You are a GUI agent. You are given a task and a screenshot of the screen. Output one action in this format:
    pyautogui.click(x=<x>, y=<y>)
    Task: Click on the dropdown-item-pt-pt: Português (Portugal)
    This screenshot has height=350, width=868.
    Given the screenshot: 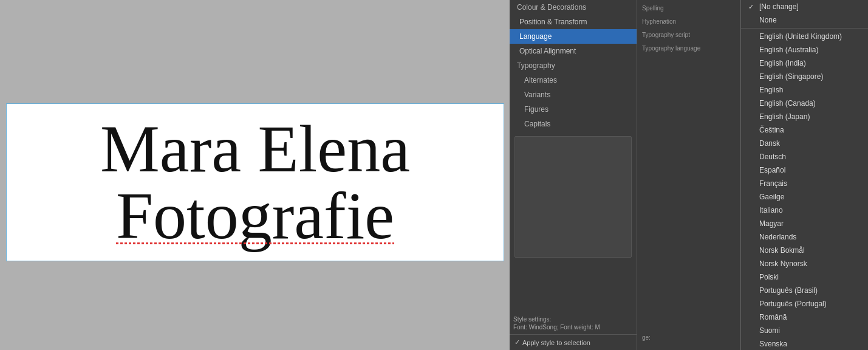 What is the action you would take?
    pyautogui.click(x=804, y=304)
    